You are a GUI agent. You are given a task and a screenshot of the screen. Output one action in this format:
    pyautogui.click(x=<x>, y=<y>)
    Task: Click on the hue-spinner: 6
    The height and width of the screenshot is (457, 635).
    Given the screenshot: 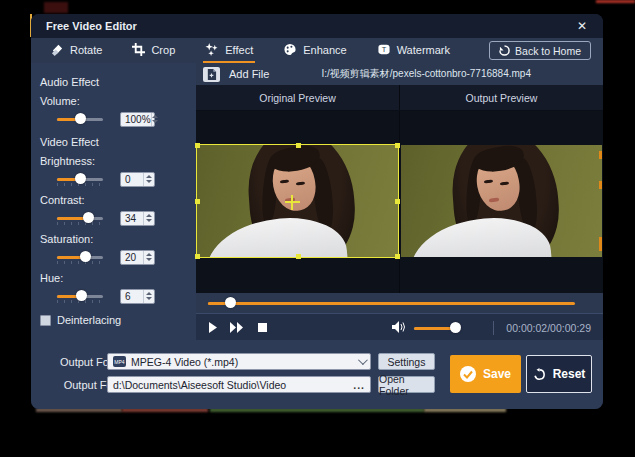 What is the action you would take?
    pyautogui.click(x=138, y=296)
    